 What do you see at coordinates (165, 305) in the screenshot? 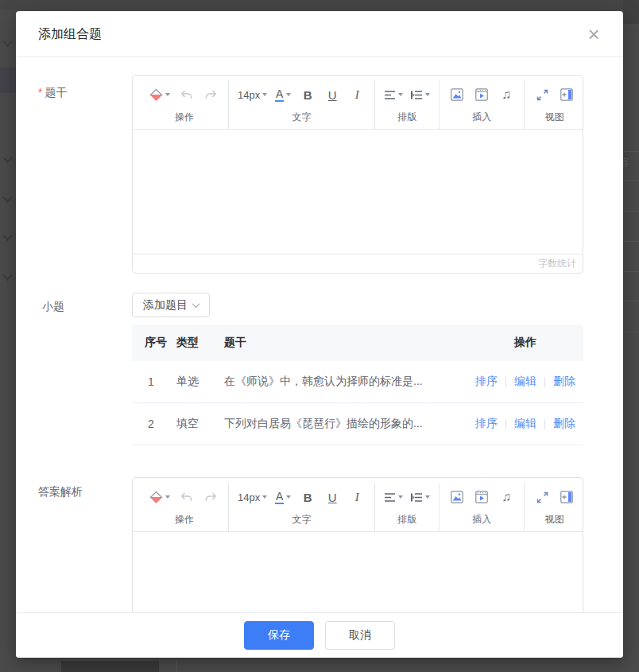
I see `add-question-label: 添加题目` at bounding box center [165, 305].